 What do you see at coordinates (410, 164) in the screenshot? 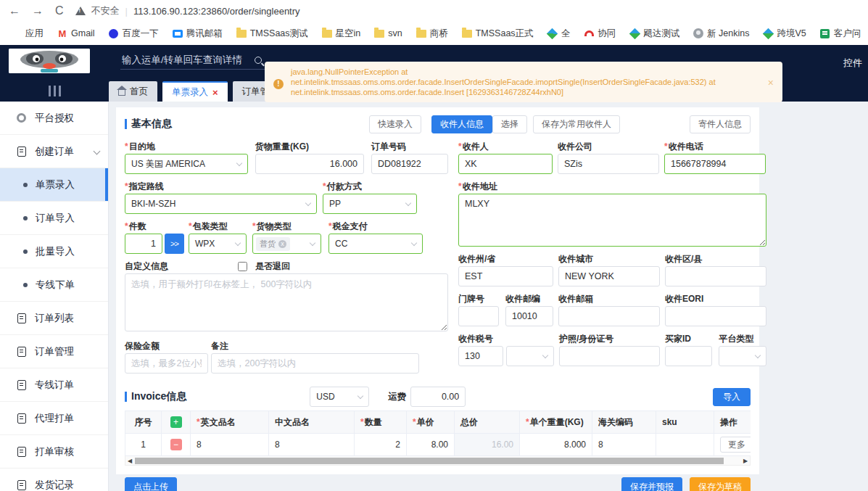
I see `order-no-input` at bounding box center [410, 164].